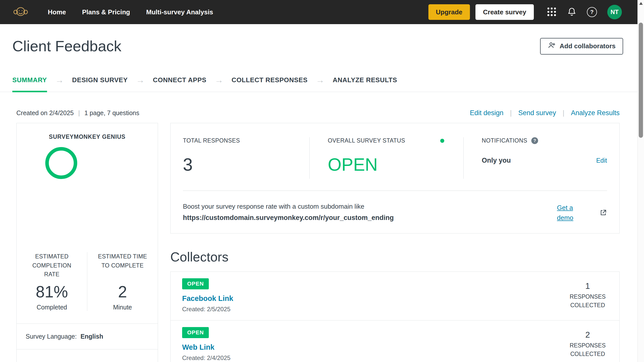  Describe the element at coordinates (582, 46) in the screenshot. I see `add-collaborators-button: Add collaborators` at that location.